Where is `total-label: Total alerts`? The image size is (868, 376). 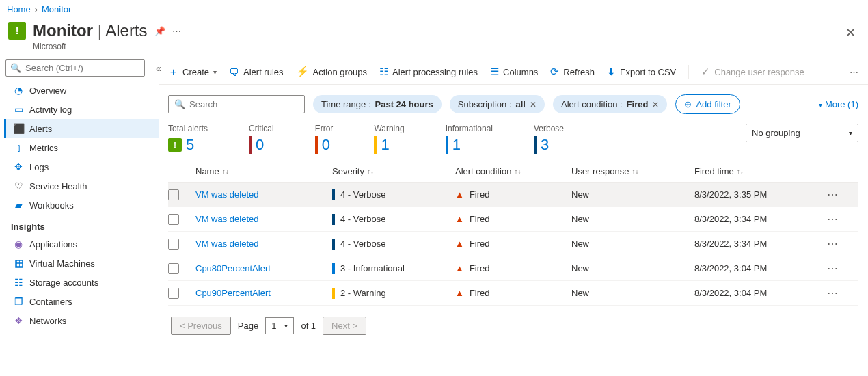 total-label: Total alerts is located at coordinates (188, 129).